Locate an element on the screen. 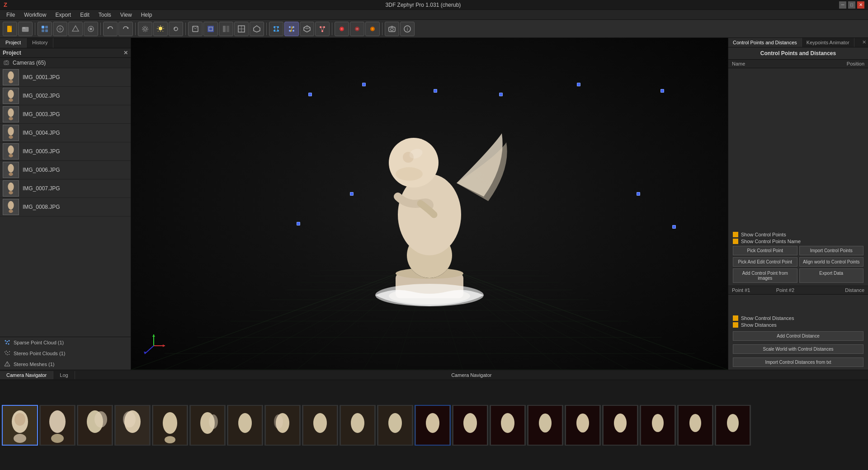 Image resolution: width=868 pixels, height=470 pixels. list-item: IMG_0006.JPG is located at coordinates (65, 170).